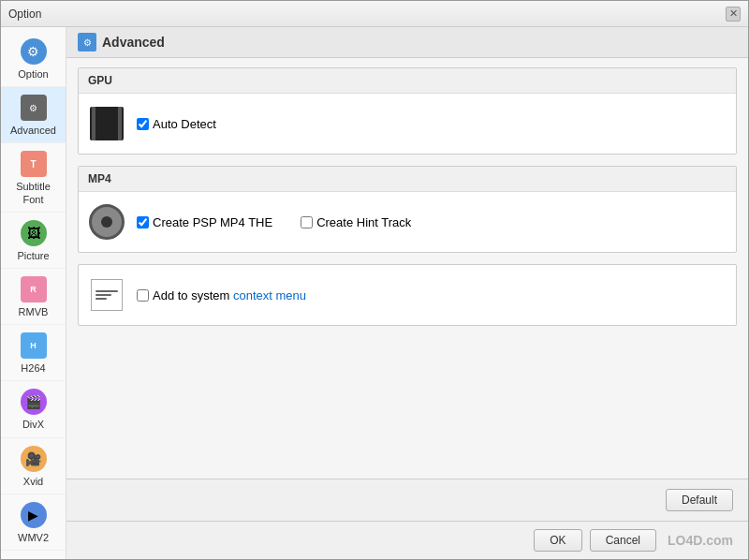  Describe the element at coordinates (107, 124) in the screenshot. I see `gpu-icon` at that location.